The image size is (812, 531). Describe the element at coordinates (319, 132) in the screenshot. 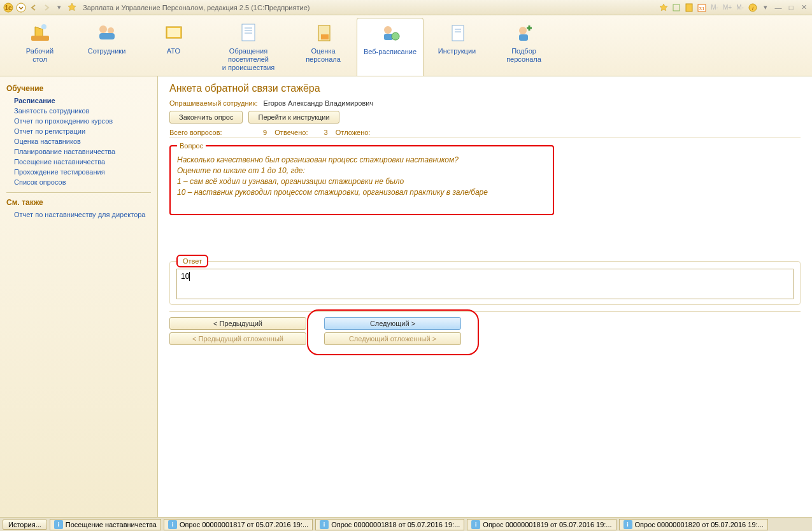

I see `answered-value: 3` at that location.